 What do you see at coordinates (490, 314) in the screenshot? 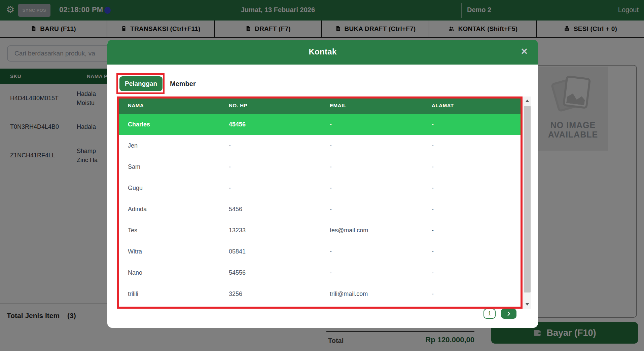
I see `pagination-page-1: 1` at bounding box center [490, 314].